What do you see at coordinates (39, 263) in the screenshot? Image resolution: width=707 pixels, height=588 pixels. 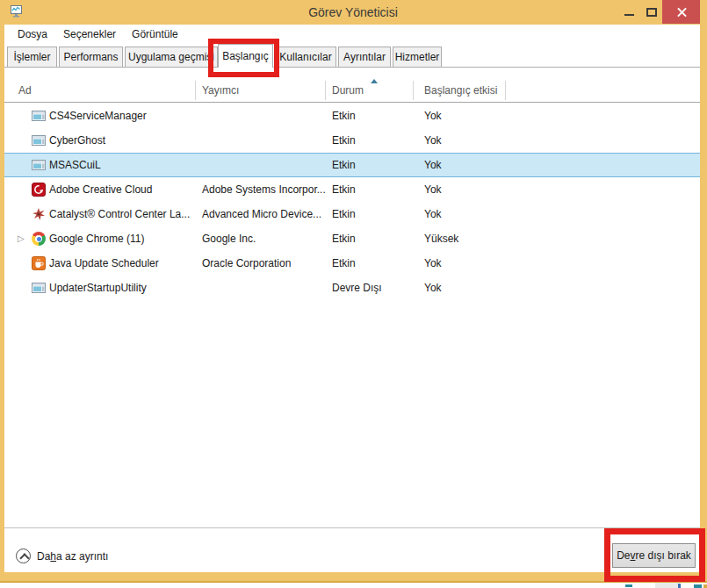 I see `java-update-icon` at bounding box center [39, 263].